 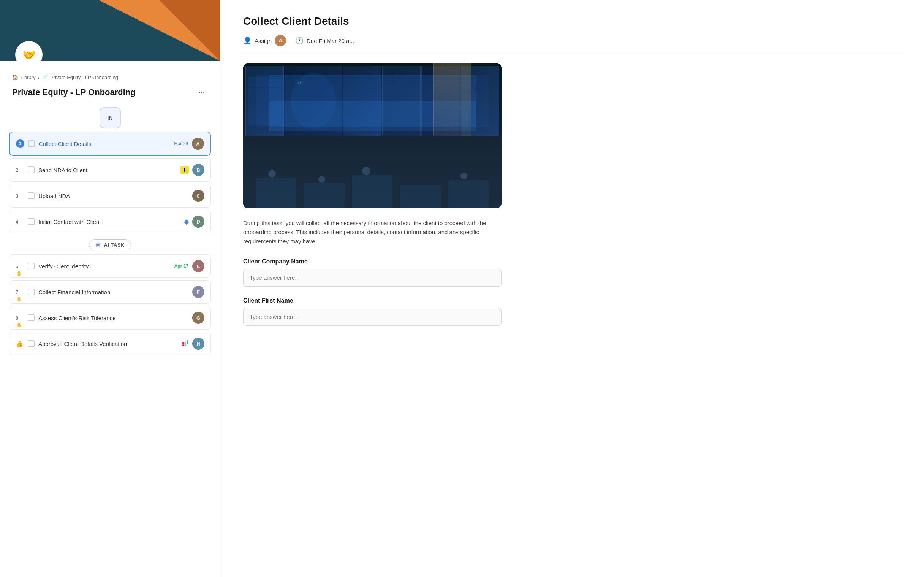 I want to click on task-list-top: 1 Collect Client Details Mar 29 A 2 Send…, so click(x=110, y=184).